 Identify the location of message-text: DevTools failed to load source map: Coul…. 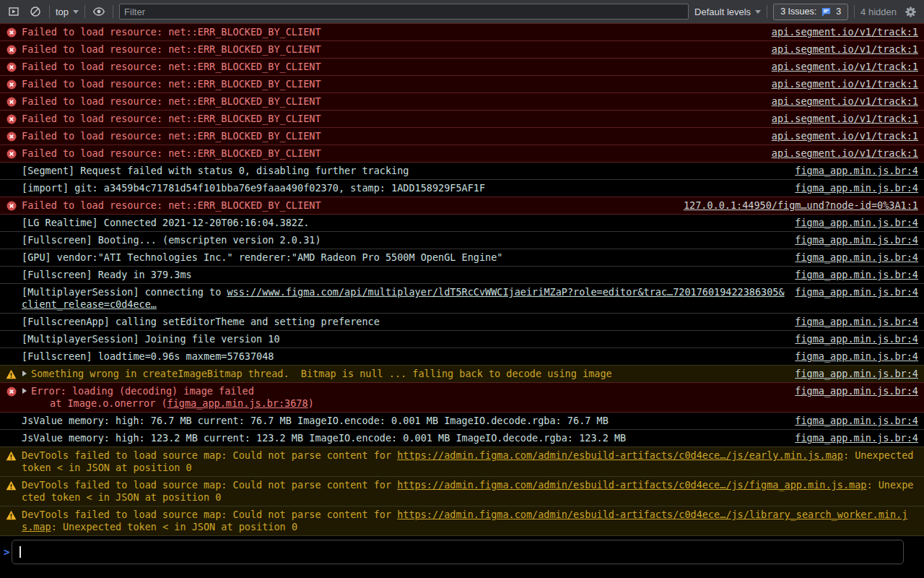
(470, 462).